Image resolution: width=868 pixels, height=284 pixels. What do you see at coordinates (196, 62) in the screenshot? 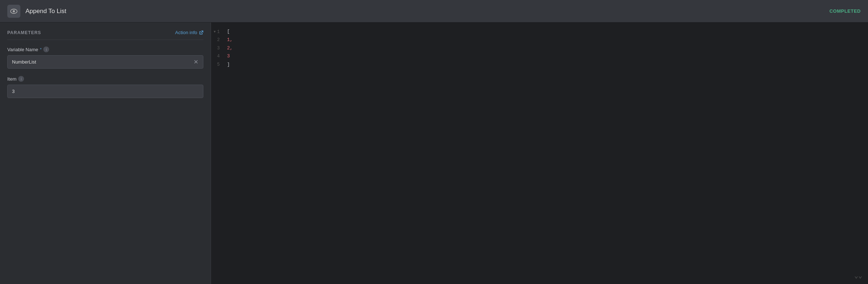
I see `variable-name-clear-button: ✕` at bounding box center [196, 62].